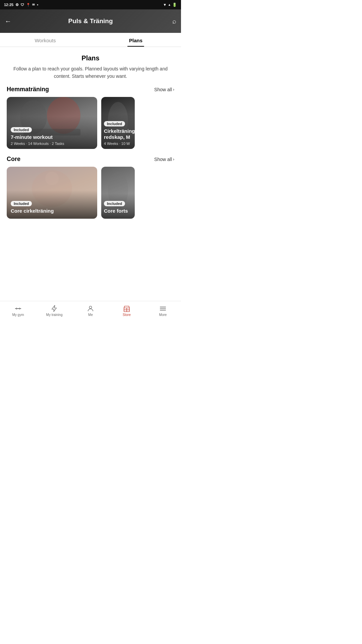  I want to click on status-time: 12:25, so click(9, 5).